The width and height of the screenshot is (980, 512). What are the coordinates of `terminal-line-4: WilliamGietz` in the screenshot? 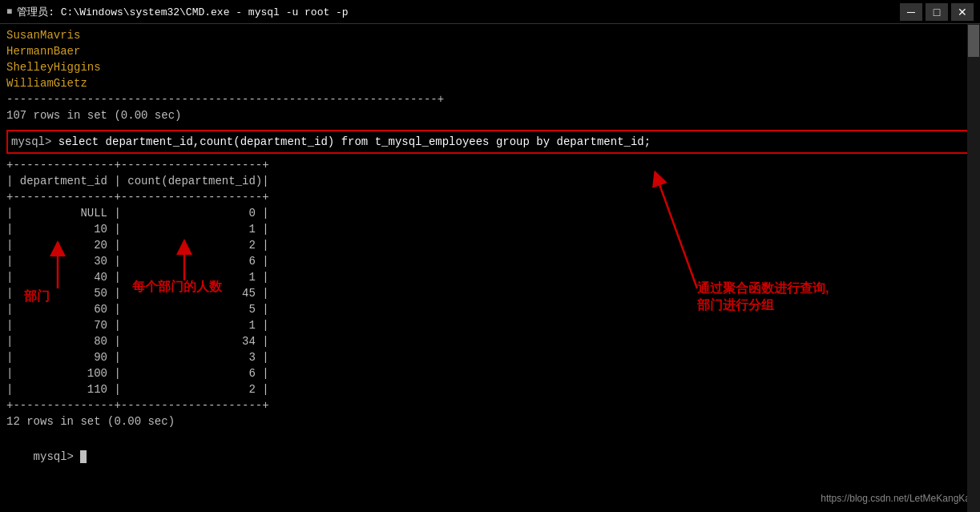 It's located at (490, 83).